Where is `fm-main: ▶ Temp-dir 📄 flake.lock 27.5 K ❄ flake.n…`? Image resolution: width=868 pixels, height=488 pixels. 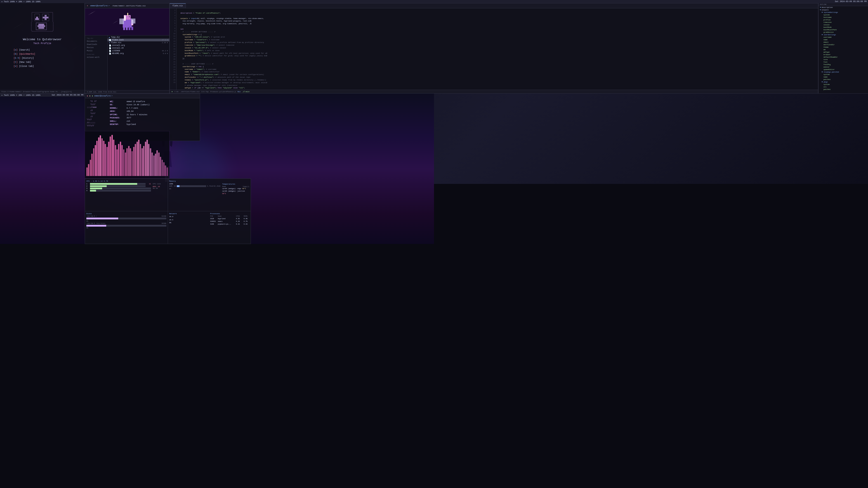 fm-main: ▶ Temp-dir 📄 flake.lock 27.5 K ❄ flake.n… is located at coordinates (138, 63).